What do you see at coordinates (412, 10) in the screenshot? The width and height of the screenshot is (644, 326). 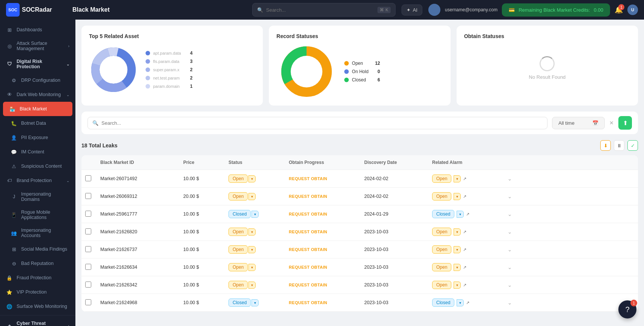 I see `ai-button: ✦ AI` at bounding box center [412, 10].